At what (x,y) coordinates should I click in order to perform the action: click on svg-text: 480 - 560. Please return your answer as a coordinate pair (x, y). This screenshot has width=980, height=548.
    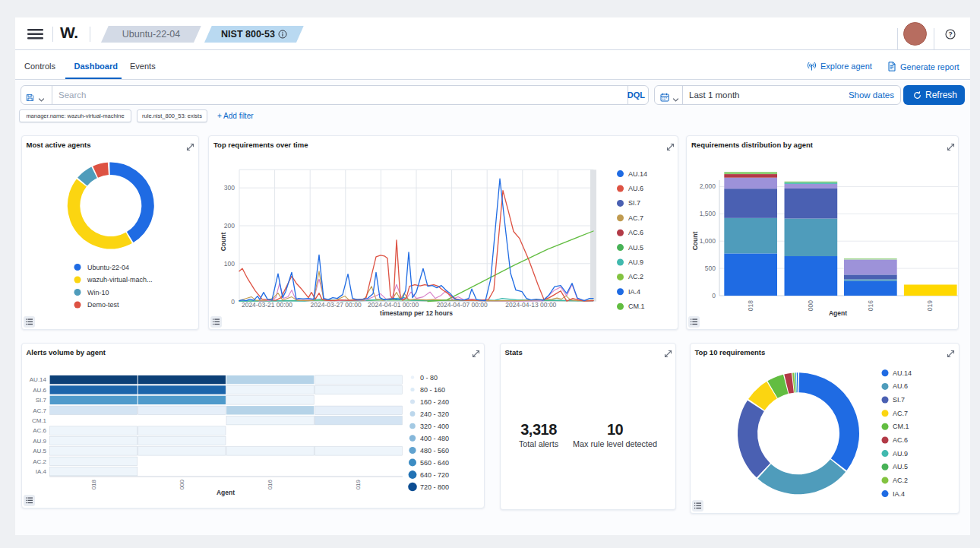
    Looking at the image, I should click on (435, 450).